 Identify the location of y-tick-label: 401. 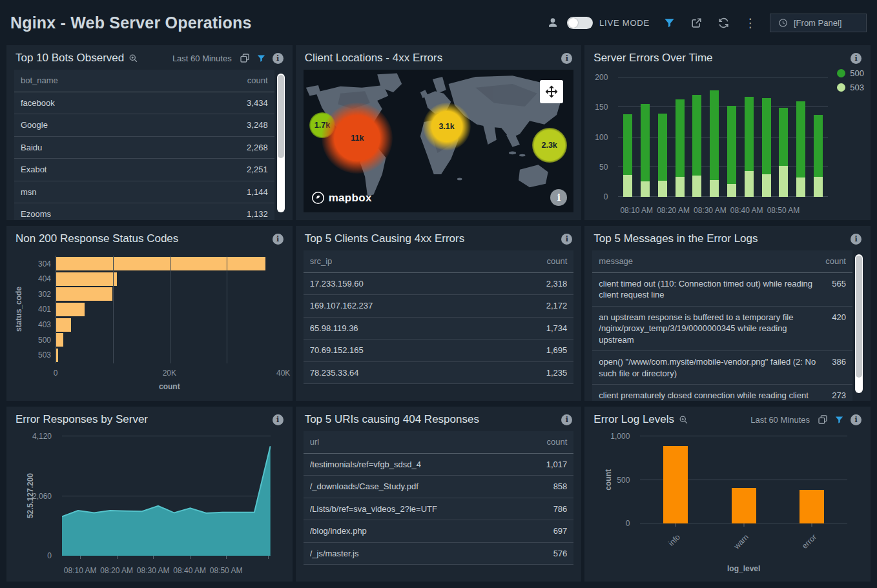
(39, 309).